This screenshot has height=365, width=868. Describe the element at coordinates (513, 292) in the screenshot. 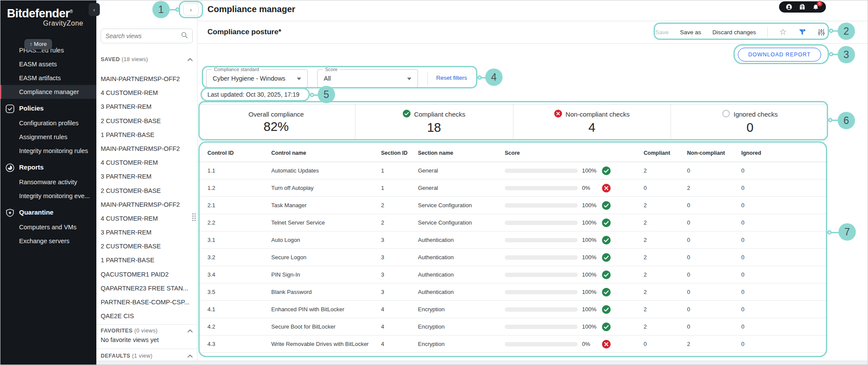

I see `table-row: 3.5Blank Password3Authentication100%200` at that location.